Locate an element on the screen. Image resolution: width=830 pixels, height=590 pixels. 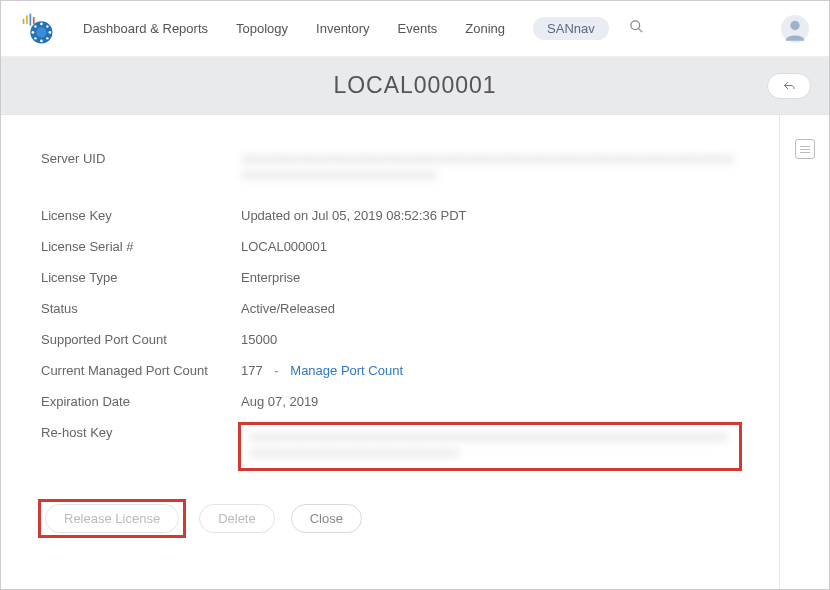
label-license-key: License Key is located at coordinates (141, 216).